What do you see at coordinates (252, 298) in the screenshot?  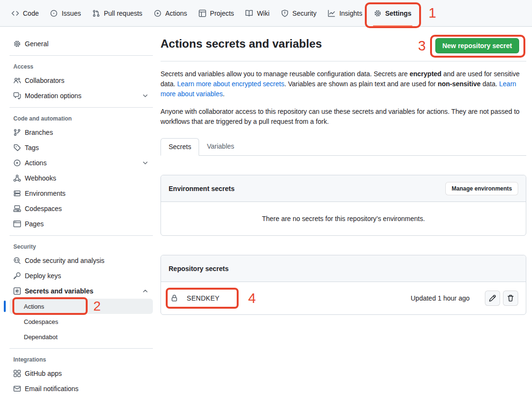 I see `annotation-step-4: 4` at bounding box center [252, 298].